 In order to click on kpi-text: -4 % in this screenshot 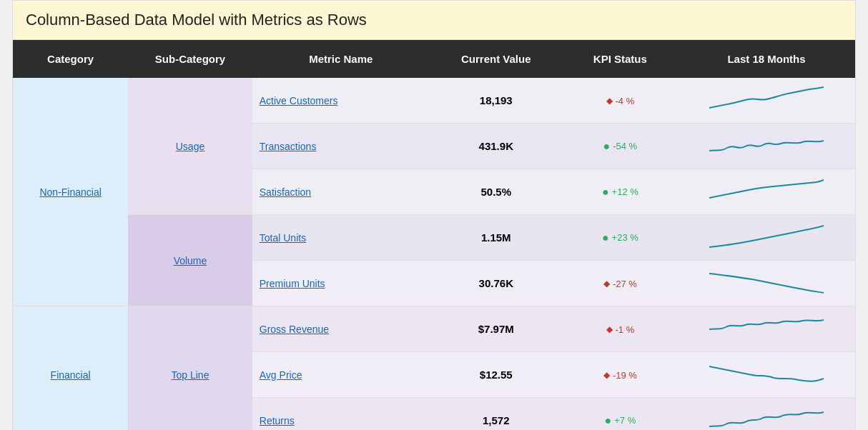, I will do `click(625, 101)`.